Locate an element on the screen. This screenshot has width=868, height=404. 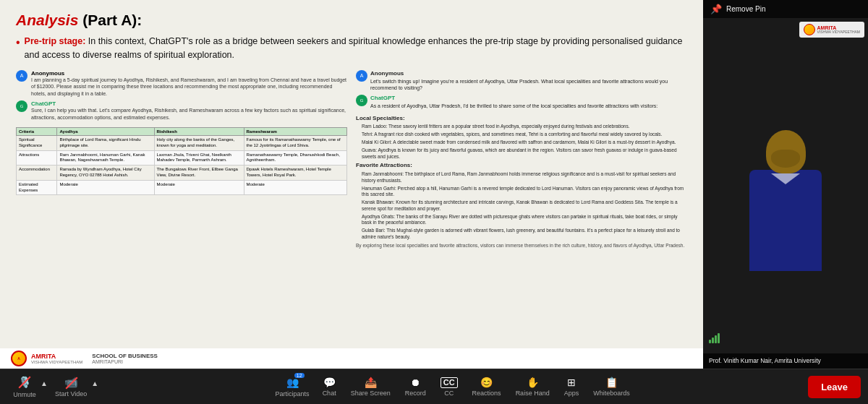
local-item: Tehri: A fragrant rice dish cooked with … is located at coordinates (524, 134).